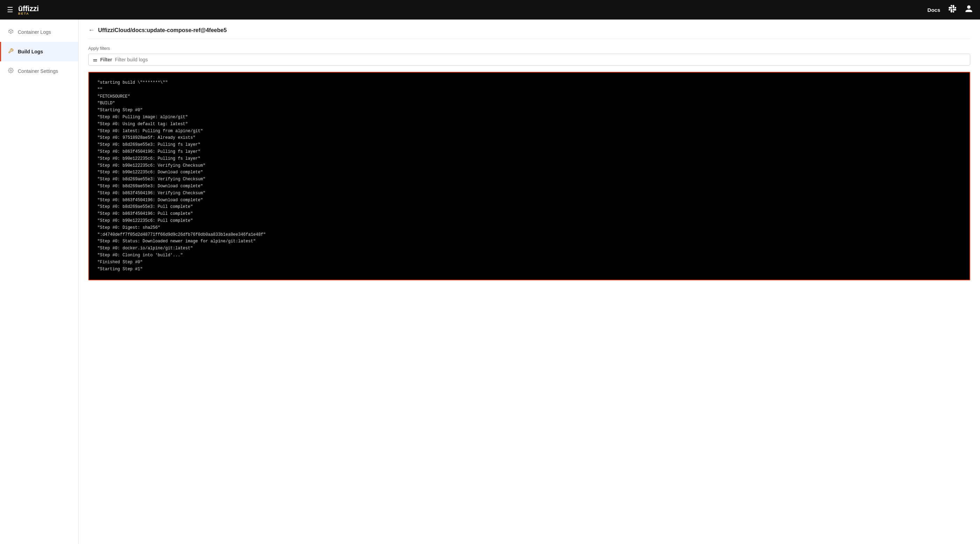 The height and width of the screenshot is (544, 980). Describe the element at coordinates (39, 32) in the screenshot. I see `sidebar-item-container-logs: Container Logs` at that location.